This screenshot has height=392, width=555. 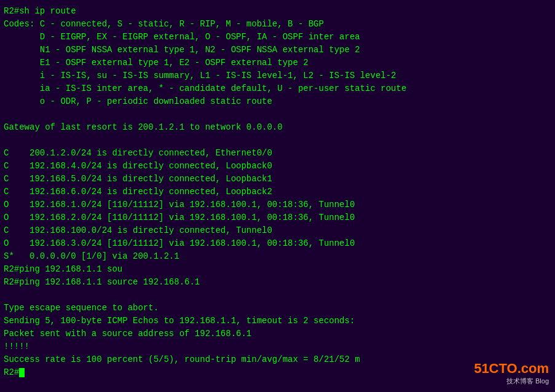 What do you see at coordinates (278, 347) in the screenshot?
I see `terminal-line: !!!!!` at bounding box center [278, 347].